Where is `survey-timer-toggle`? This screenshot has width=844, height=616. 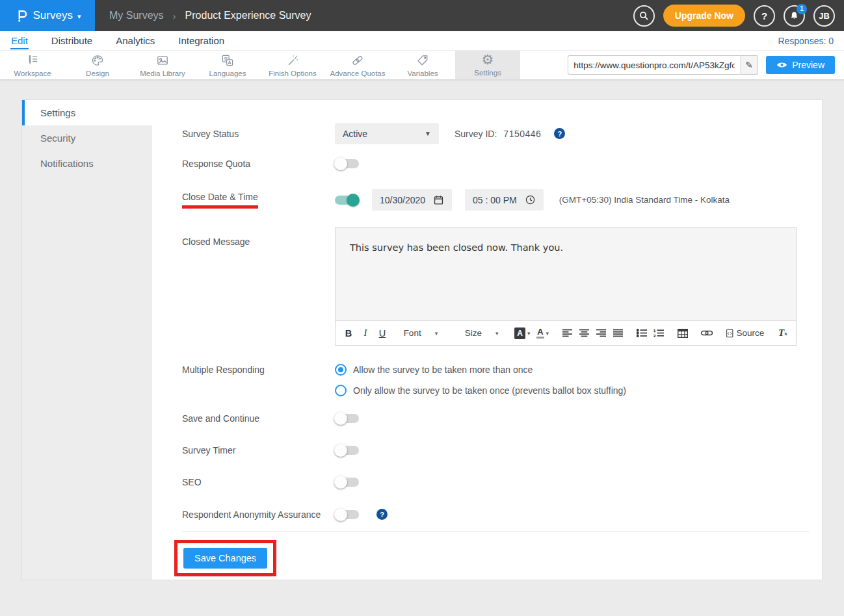
survey-timer-toggle is located at coordinates (347, 450).